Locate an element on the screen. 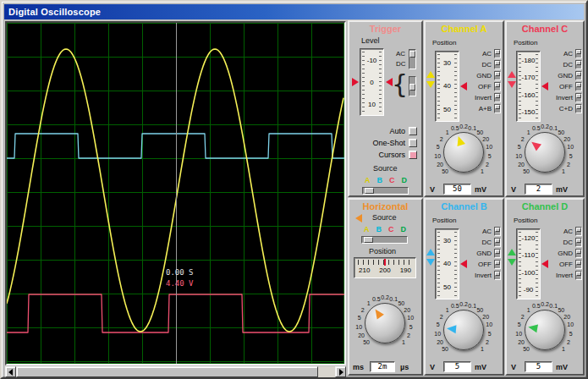 Image resolution: width=588 pixels, height=379 pixels. title-bar: Digital Oscilloscope is located at coordinates (294, 12).